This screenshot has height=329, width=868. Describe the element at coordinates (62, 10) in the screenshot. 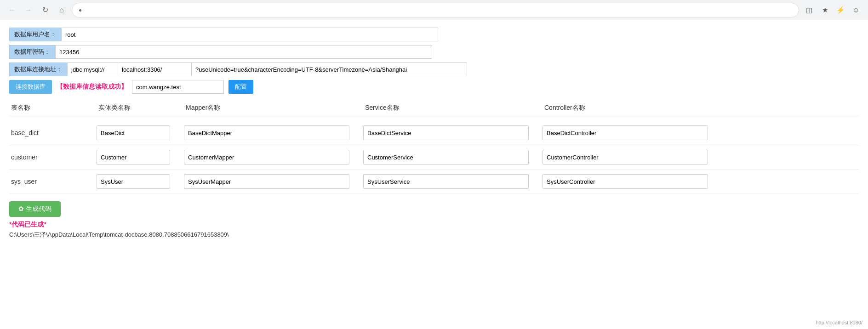

I see `home-button: ⌂` at that location.